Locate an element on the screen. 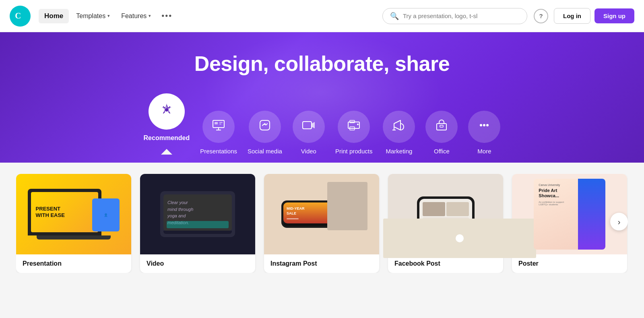 The height and width of the screenshot is (318, 644). category-label-office: Office is located at coordinates (442, 151).